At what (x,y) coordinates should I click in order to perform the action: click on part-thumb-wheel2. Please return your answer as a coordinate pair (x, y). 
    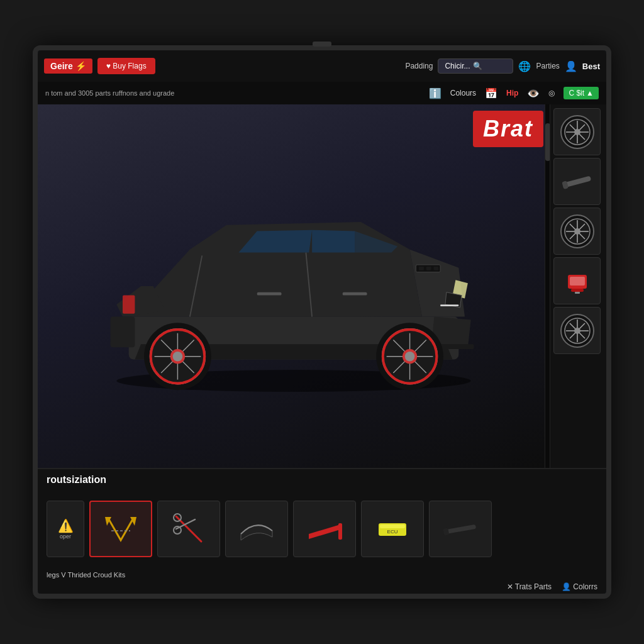
    Looking at the image, I should click on (577, 231).